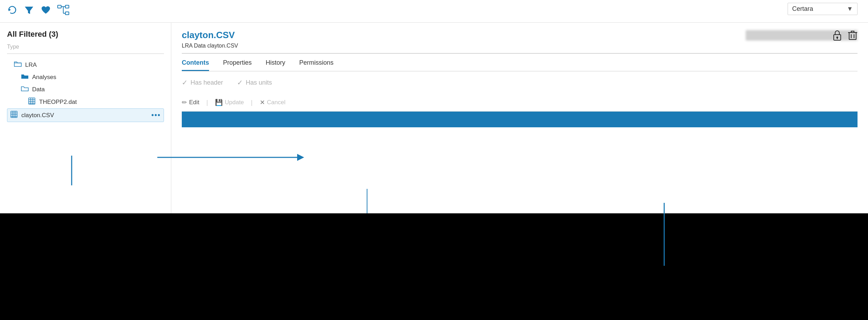  I want to click on tree-item-data: Data, so click(85, 90).